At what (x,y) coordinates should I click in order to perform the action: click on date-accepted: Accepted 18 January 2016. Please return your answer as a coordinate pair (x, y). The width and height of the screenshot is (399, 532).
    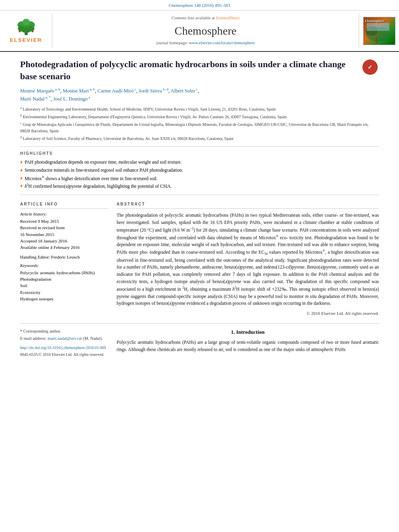
    Looking at the image, I should click on (64, 241).